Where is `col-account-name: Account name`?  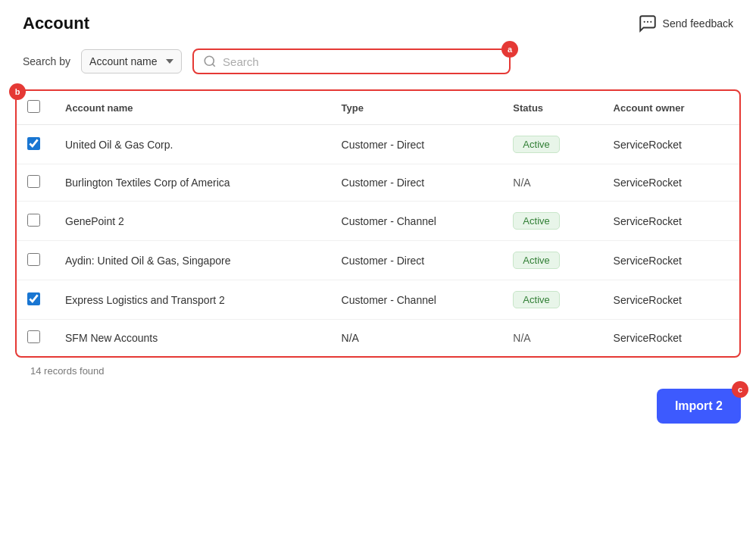 col-account-name: Account name is located at coordinates (192, 108).